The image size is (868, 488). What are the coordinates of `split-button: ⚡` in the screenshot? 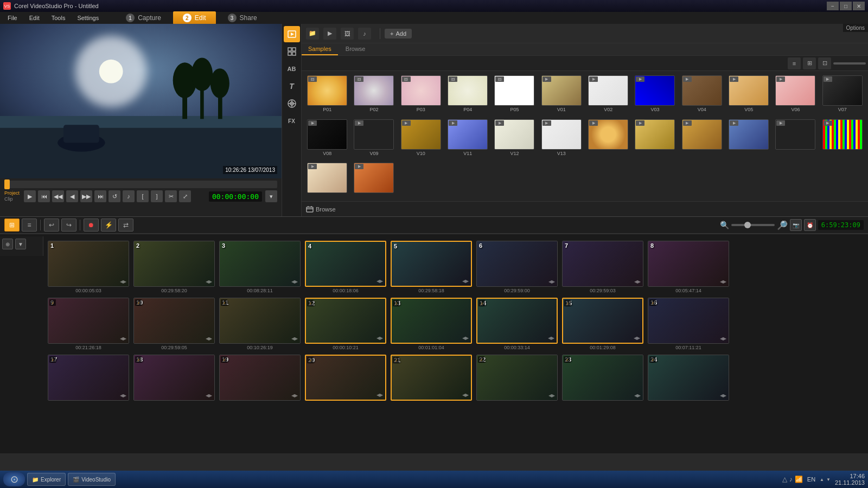 It's located at (108, 225).